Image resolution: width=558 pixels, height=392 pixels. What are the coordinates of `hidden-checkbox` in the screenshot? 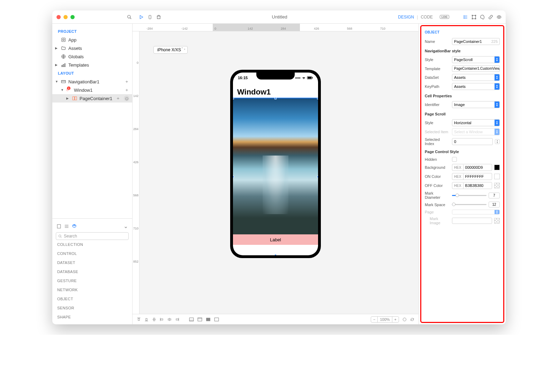 It's located at (454, 159).